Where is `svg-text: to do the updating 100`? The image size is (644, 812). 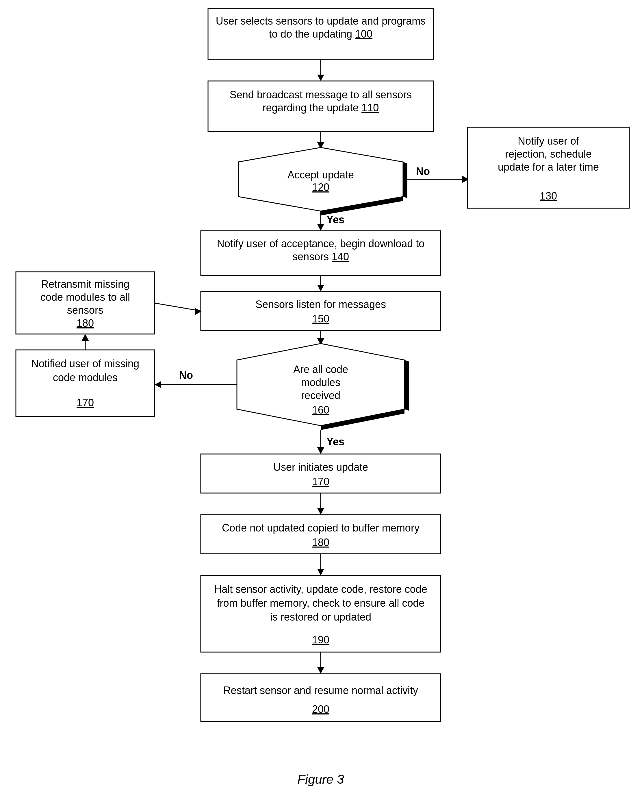 svg-text: to do the updating 100 is located at coordinates (321, 34).